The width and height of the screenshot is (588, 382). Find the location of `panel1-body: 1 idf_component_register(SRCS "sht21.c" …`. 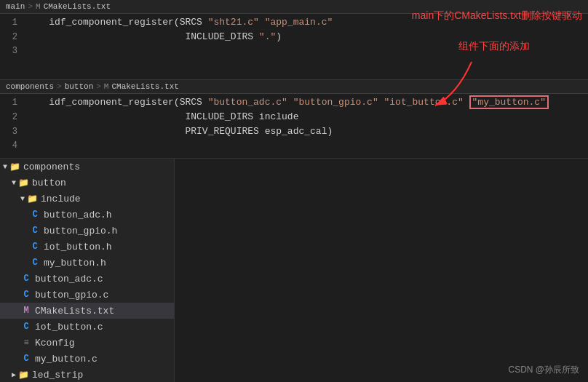

panel1-body: 1 idf_component_register(SRCS "sht21.c" … is located at coordinates (294, 39).